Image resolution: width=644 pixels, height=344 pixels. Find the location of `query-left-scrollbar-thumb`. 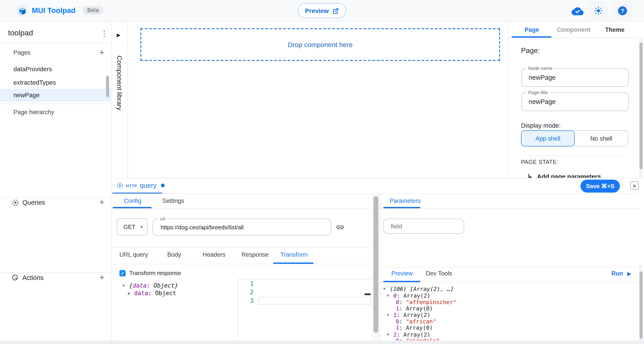

query-left-scrollbar-thumb is located at coordinates (376, 264).